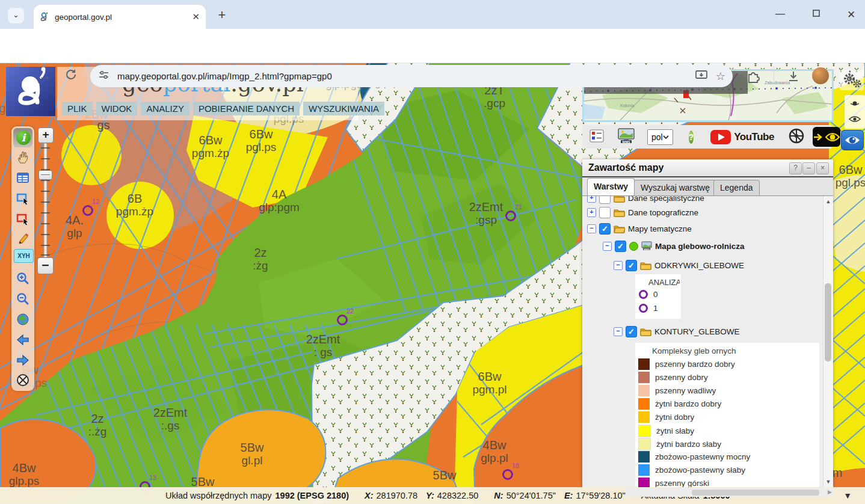 This screenshot has height=504, width=865. I want to click on zoom-in-tool, so click(23, 278).